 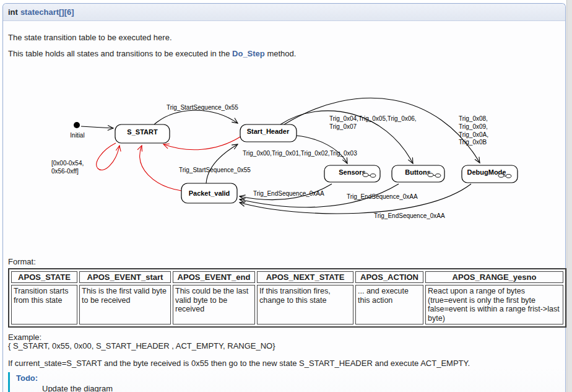 What do you see at coordinates (125, 305) in the screenshot?
I see `table-cell: This is the first valid byte to be recei…` at bounding box center [125, 305].